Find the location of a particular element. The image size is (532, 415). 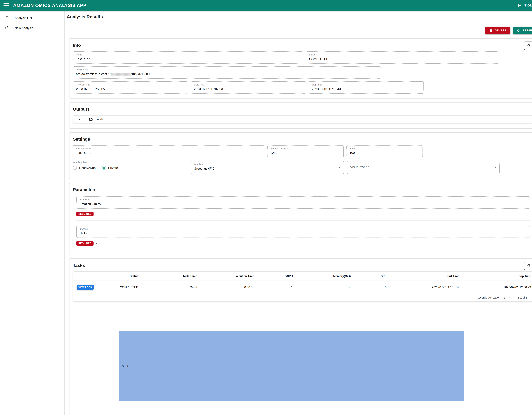

omics-arn-field-value: arn:aws:omics:us-east-1::run/4698309 is located at coordinates (227, 74).